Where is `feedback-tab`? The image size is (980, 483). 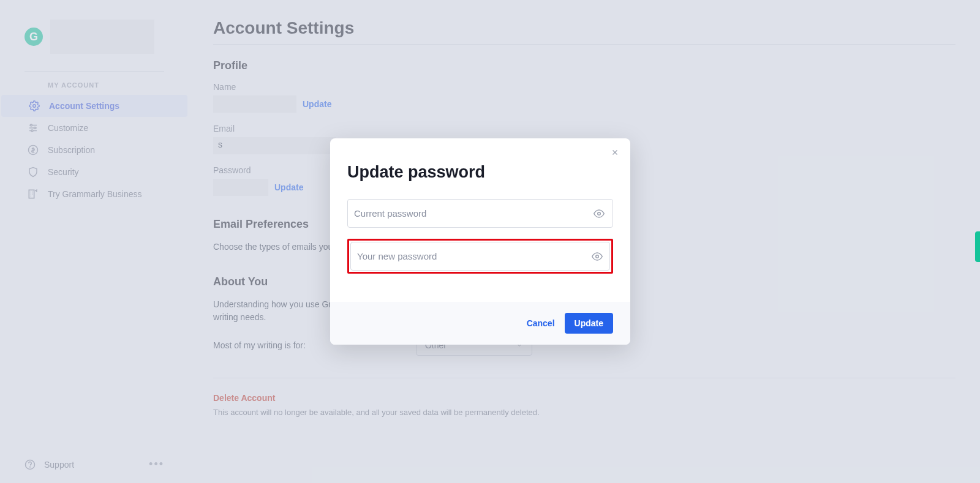
feedback-tab is located at coordinates (978, 247).